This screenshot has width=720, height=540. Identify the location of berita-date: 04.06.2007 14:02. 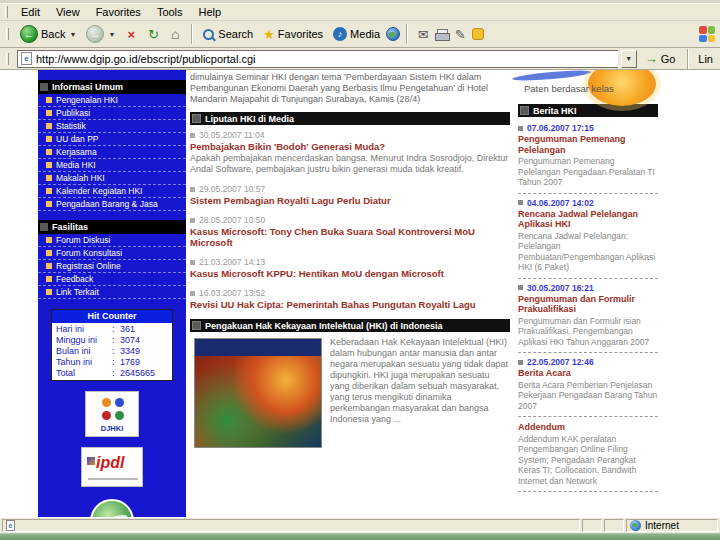
(588, 203).